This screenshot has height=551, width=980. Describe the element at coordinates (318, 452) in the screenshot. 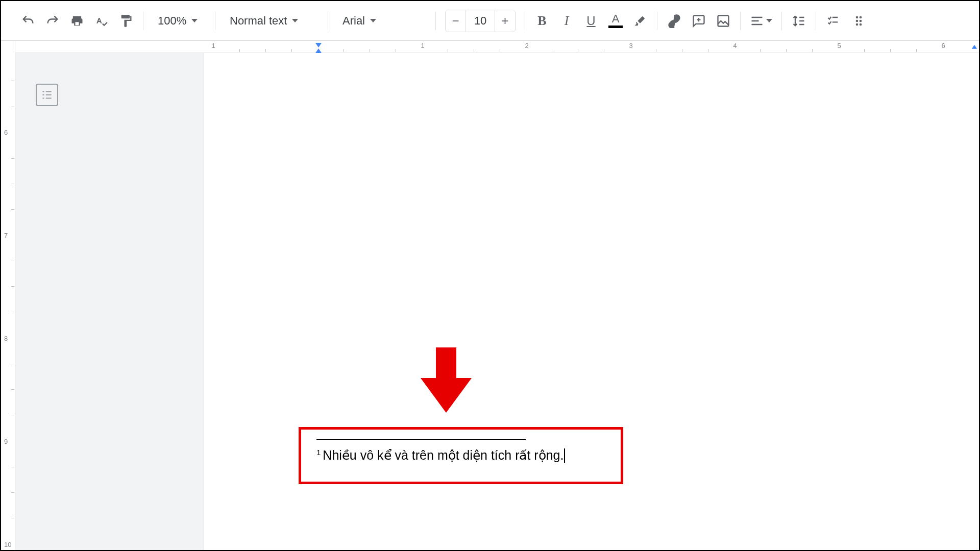

I see `footnote-number: 1` at that location.